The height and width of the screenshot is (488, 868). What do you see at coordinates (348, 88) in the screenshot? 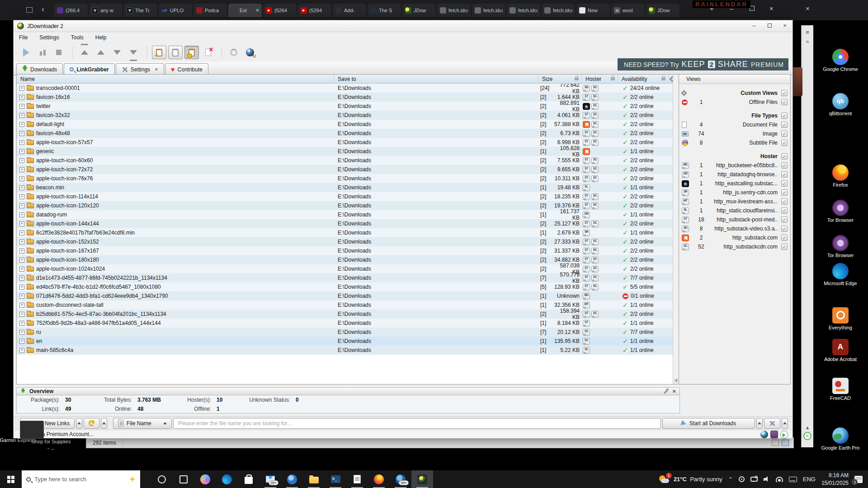
I see `table-row: +transcoded-00001E:\Downloads[24]772.642…` at bounding box center [348, 88].